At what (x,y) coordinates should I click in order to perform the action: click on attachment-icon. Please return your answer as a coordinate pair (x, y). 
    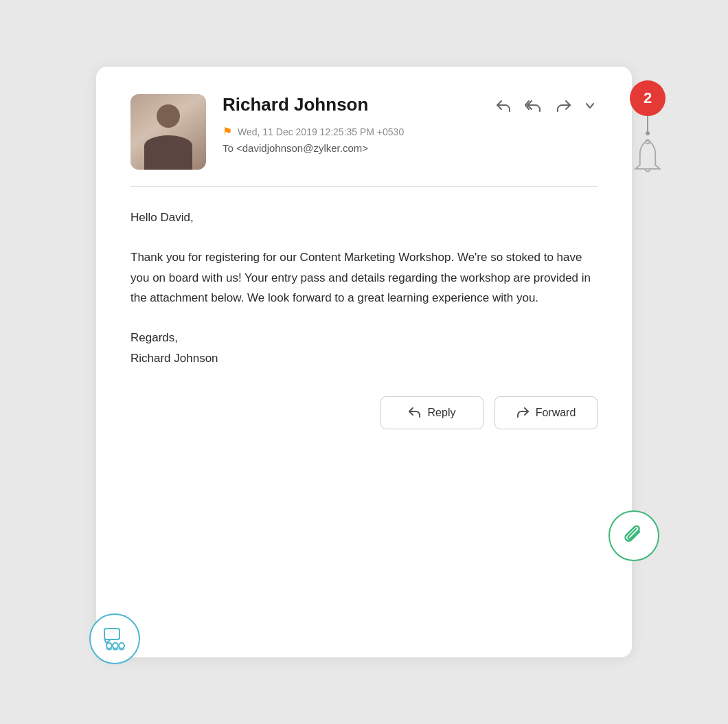
    Looking at the image, I should click on (634, 536).